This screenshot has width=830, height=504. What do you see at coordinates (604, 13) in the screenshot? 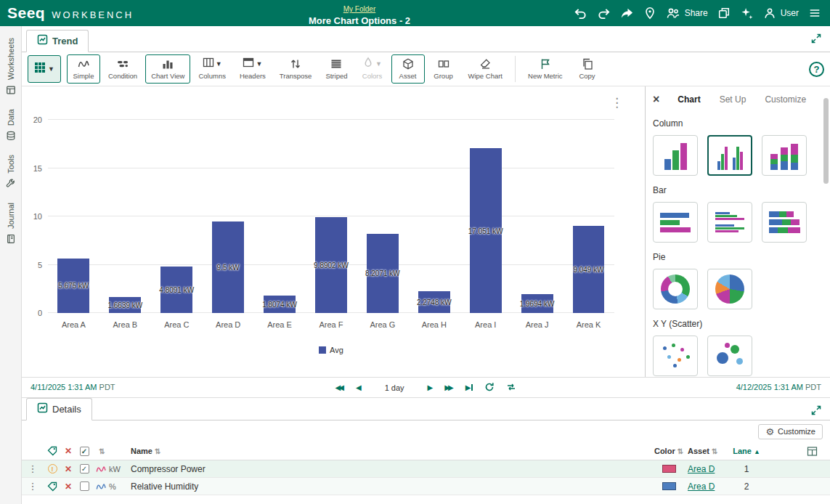
I see `redo-icon` at bounding box center [604, 13].